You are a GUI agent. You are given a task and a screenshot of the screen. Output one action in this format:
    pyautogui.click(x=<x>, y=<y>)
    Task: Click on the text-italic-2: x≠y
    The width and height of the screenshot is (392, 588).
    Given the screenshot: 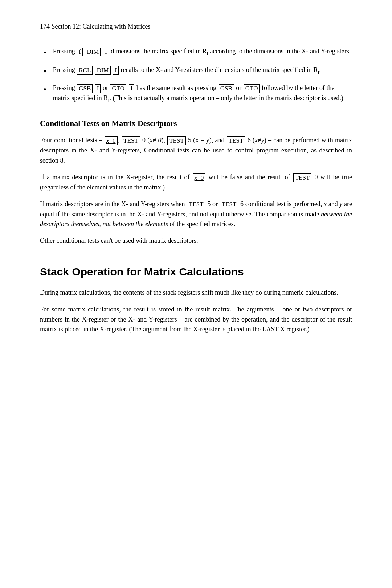 What is the action you would take?
    pyautogui.click(x=260, y=140)
    